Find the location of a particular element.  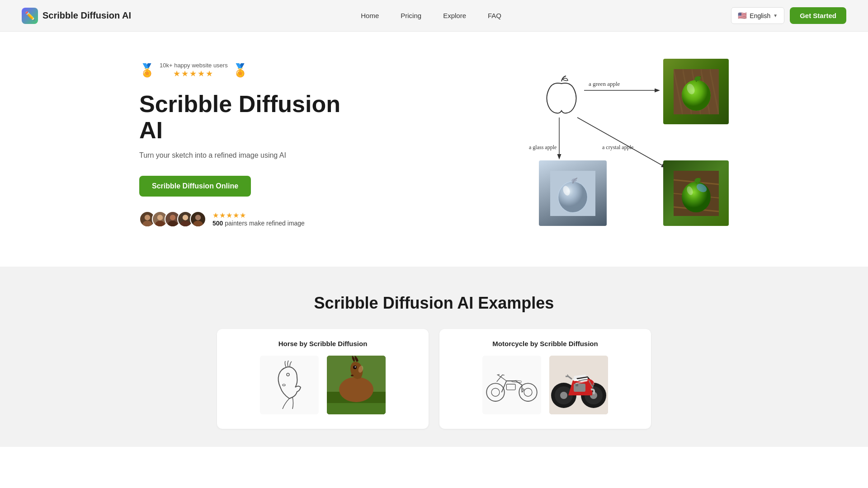

get-started-button: Get Started is located at coordinates (818, 15).